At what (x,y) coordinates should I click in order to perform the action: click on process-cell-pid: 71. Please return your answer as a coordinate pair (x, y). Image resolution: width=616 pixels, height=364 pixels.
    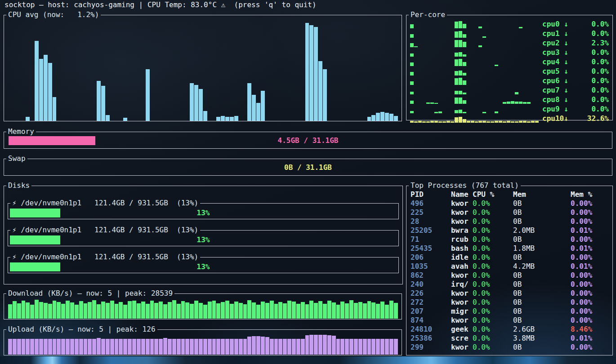
    Looking at the image, I should click on (431, 240).